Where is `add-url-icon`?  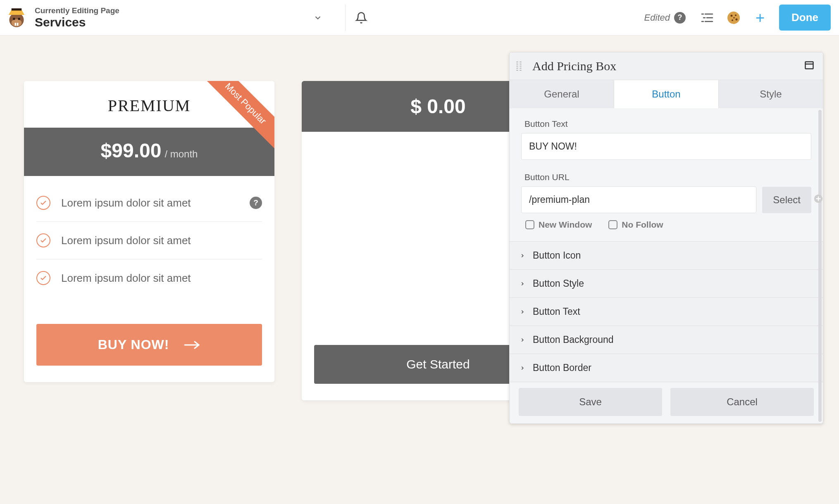
add-url-icon is located at coordinates (818, 200).